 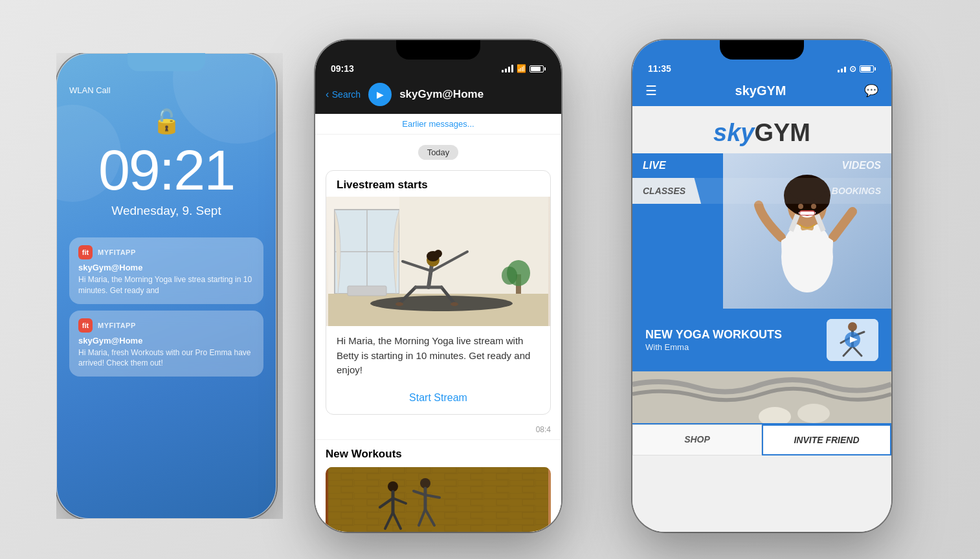 I want to click on hamburger-menu-icon: ☰, so click(x=651, y=91).